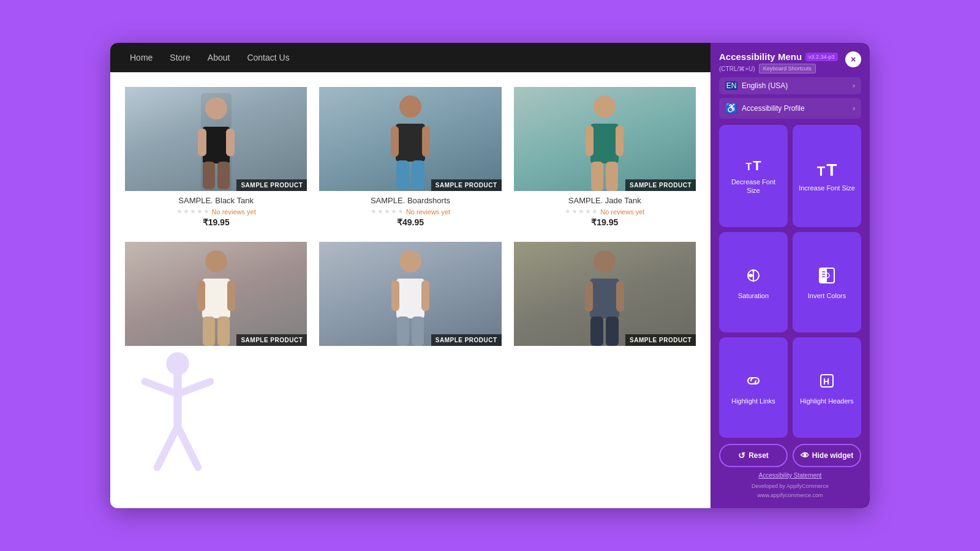  I want to click on product-image-3: SAMPLE PRODUCT, so click(605, 139).